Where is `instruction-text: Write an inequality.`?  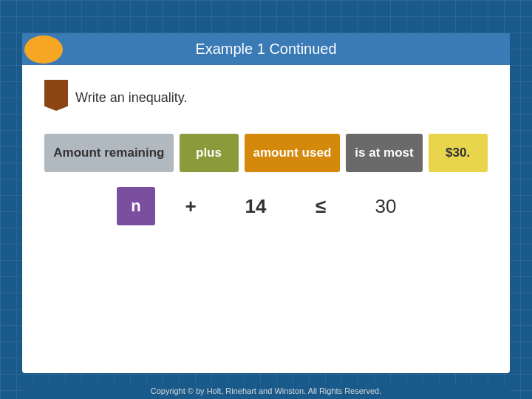 instruction-text: Write an inequality. is located at coordinates (132, 98).